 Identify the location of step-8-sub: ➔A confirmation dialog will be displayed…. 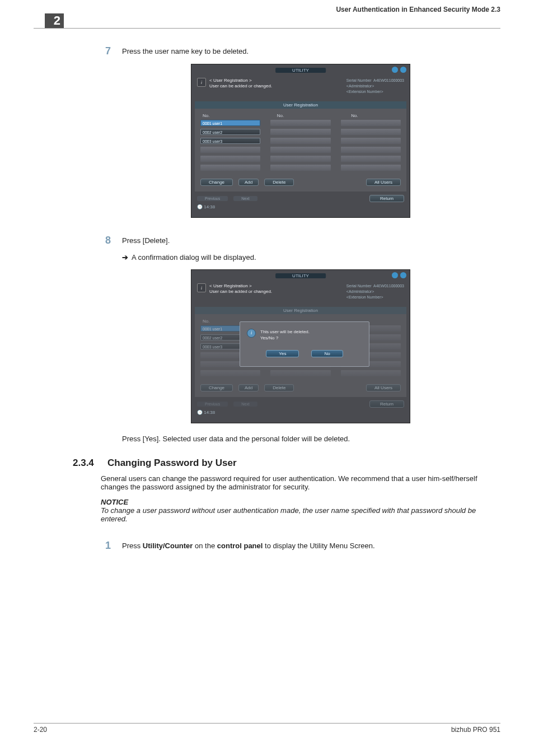
(311, 258).